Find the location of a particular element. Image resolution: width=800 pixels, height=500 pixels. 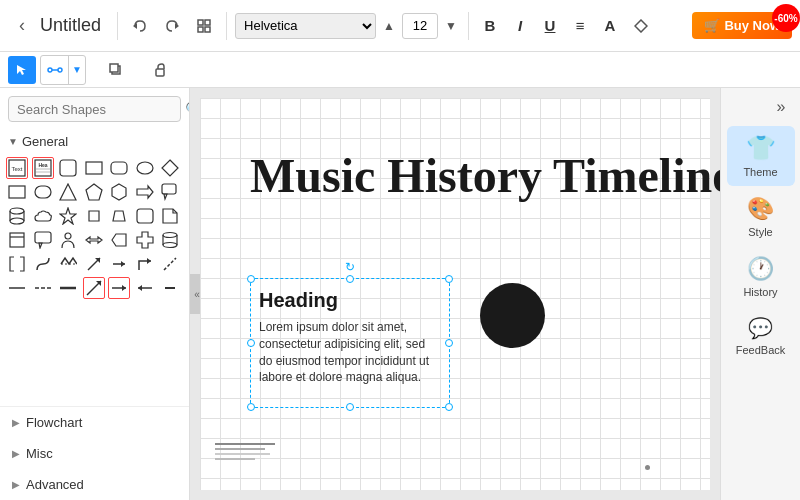

shape-triangle is located at coordinates (68, 192).